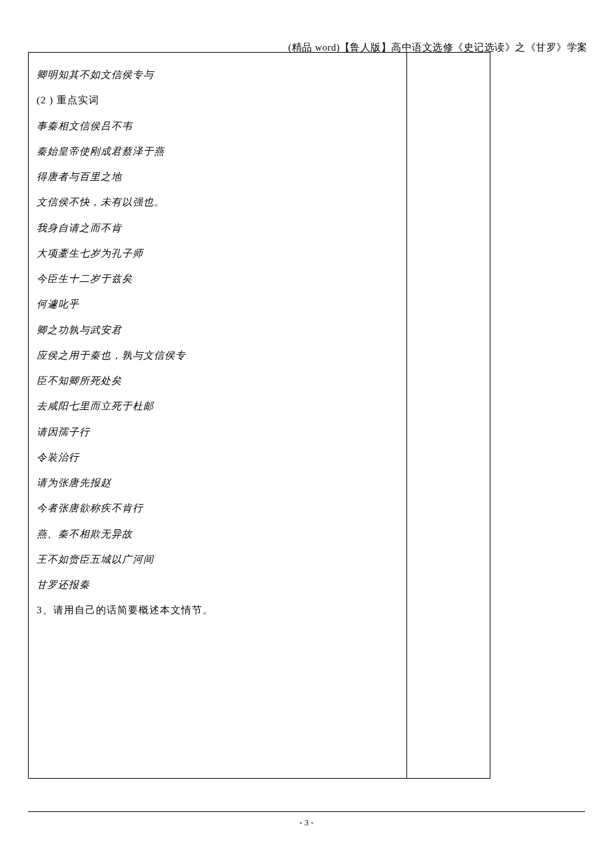 This screenshot has width=613, height=868. What do you see at coordinates (219, 177) in the screenshot?
I see `content-line: 得唐者与百里之地` at bounding box center [219, 177].